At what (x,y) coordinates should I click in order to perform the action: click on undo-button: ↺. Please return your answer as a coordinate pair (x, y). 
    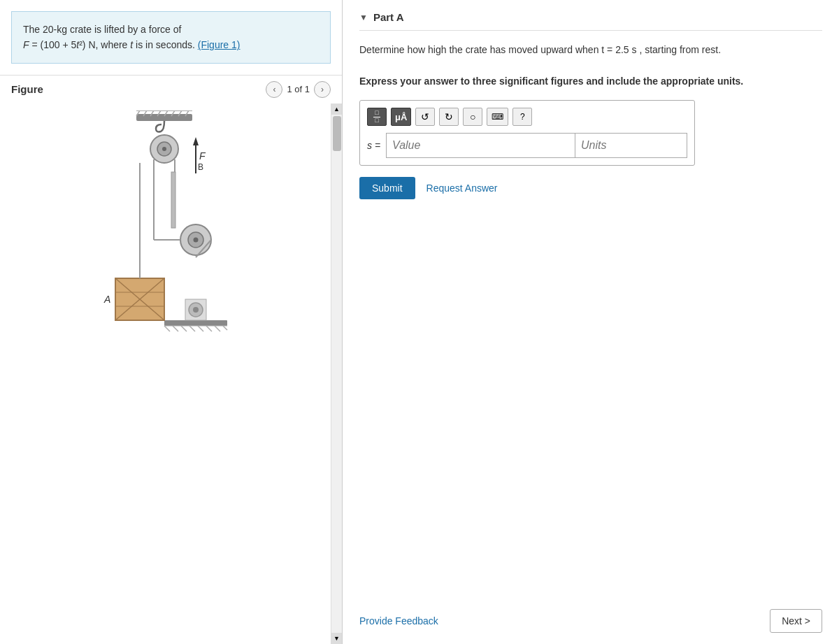
    Looking at the image, I should click on (425, 117).